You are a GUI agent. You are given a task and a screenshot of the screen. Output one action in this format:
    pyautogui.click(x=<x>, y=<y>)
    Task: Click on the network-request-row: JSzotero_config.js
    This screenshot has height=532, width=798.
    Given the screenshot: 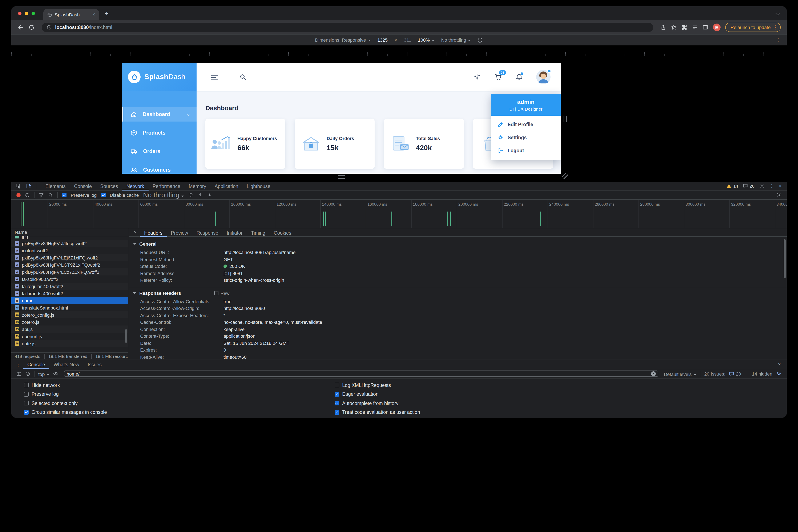 What is the action you would take?
    pyautogui.click(x=70, y=315)
    